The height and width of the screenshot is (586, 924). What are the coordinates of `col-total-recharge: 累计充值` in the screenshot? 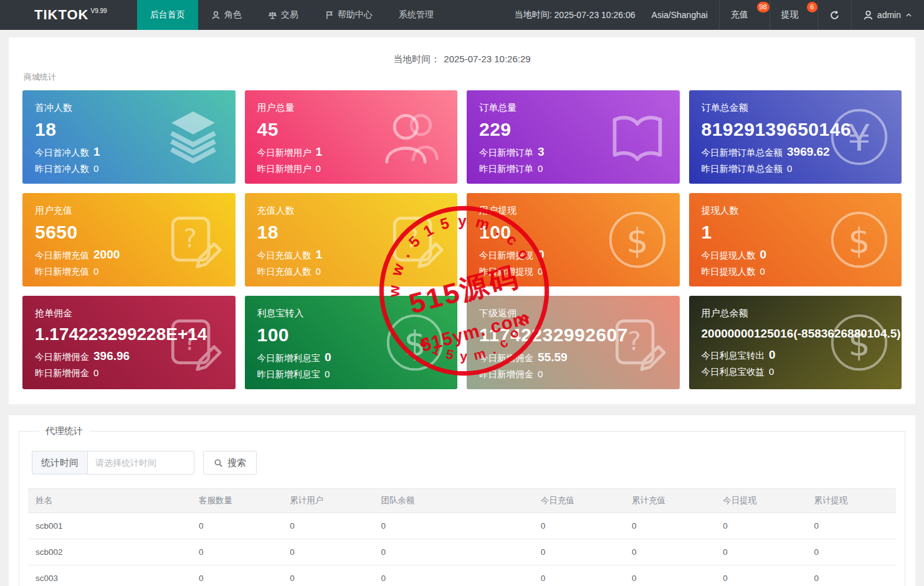 It's located at (670, 501).